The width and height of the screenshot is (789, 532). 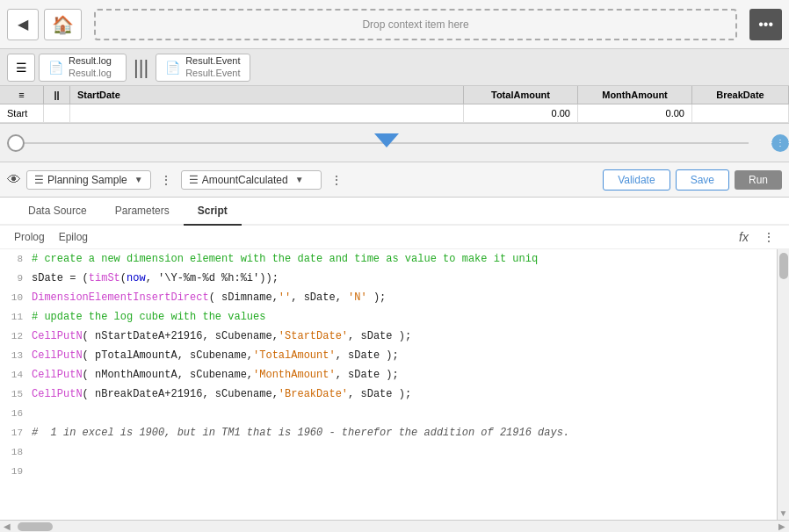 What do you see at coordinates (394, 95) in the screenshot?
I see `grid-header: ≡ || StartDate TotalAmount MonthAmount B…` at bounding box center [394, 95].